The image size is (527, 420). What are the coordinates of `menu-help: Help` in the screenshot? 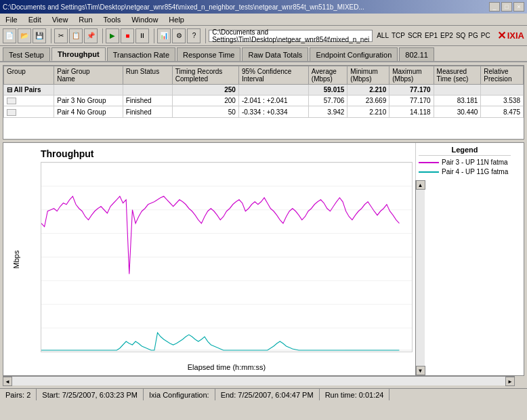 It's located at (176, 20).